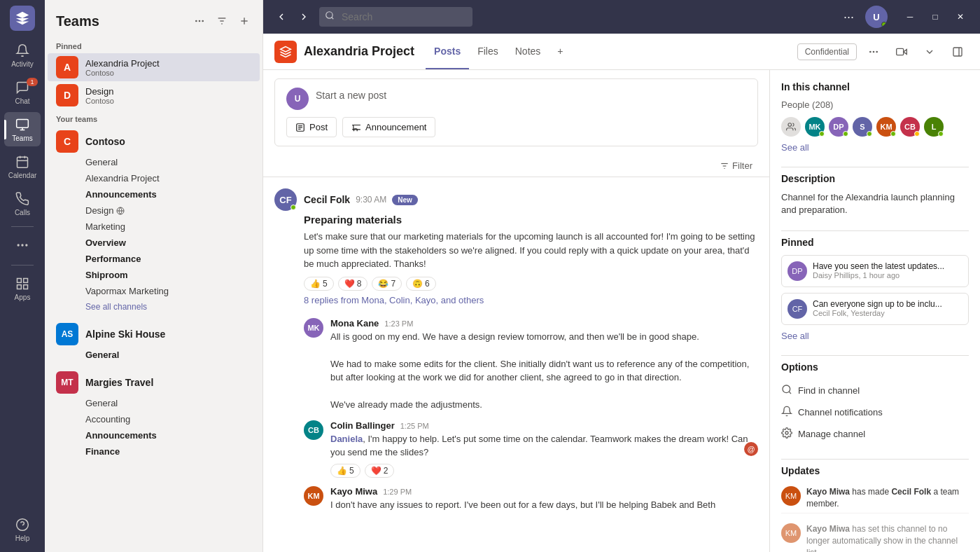 The height and width of the screenshot is (552, 980). Describe the element at coordinates (22, 246) in the screenshot. I see `nav-item-more` at that location.